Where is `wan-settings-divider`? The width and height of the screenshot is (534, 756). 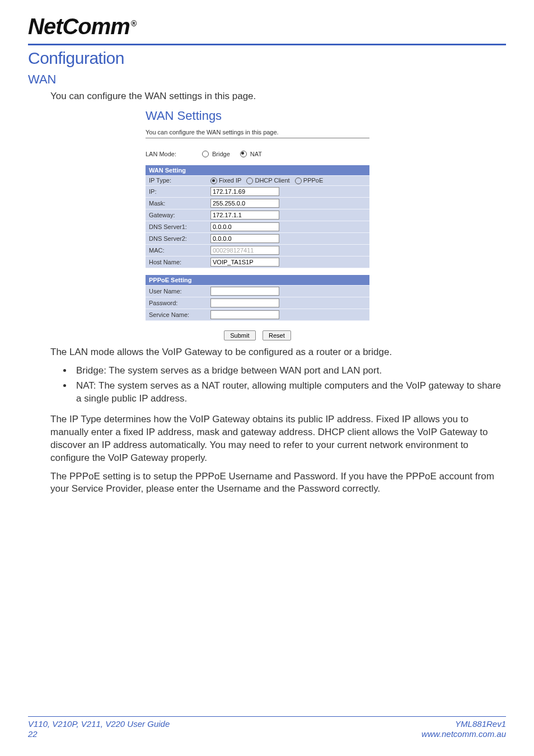 wan-settings-divider is located at coordinates (257, 138).